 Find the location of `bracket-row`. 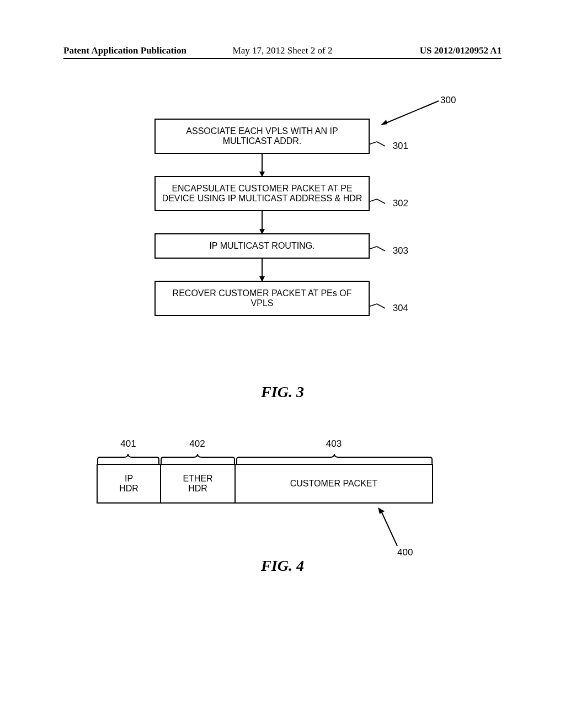

bracket-row is located at coordinates (265, 458).